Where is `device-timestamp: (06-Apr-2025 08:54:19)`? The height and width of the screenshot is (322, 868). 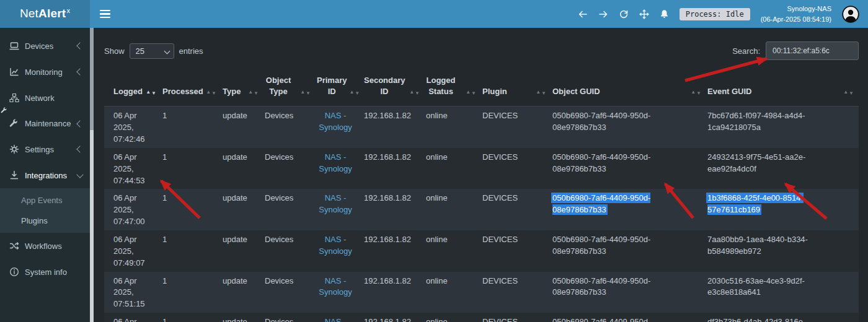 device-timestamp: (06-Apr-2025 08:54:19) is located at coordinates (796, 19).